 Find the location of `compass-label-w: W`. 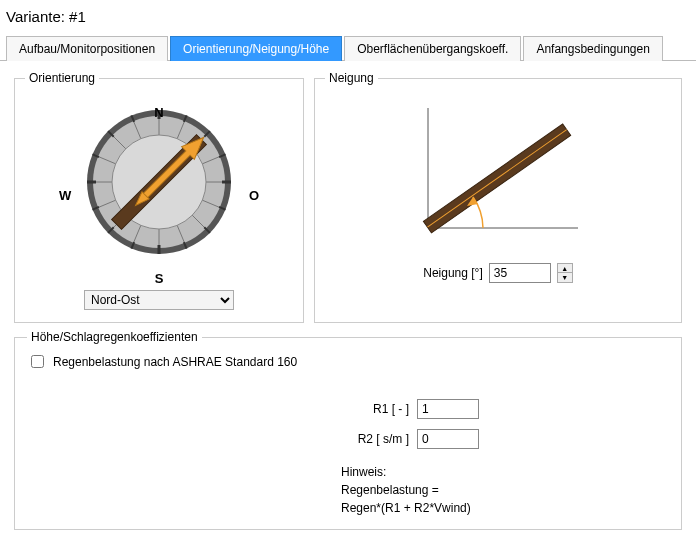

compass-label-w: W is located at coordinates (65, 194).